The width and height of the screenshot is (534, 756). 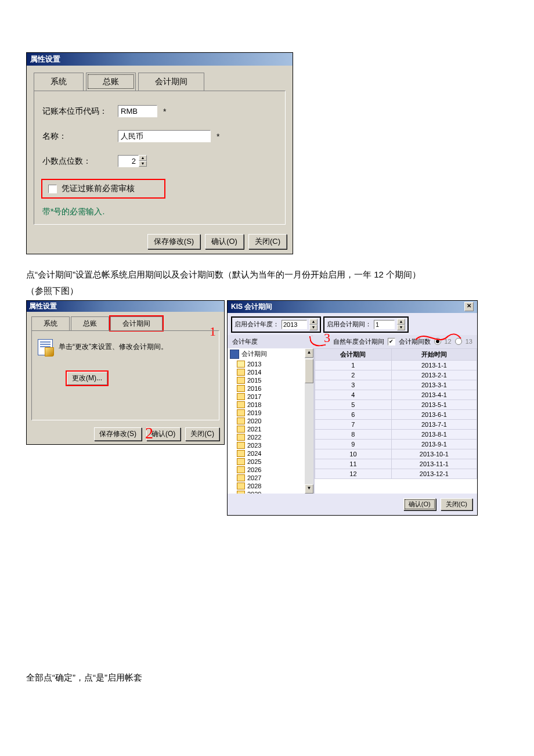 What do you see at coordinates (165, 111) in the screenshot?
I see `required-mark: *` at bounding box center [165, 111].